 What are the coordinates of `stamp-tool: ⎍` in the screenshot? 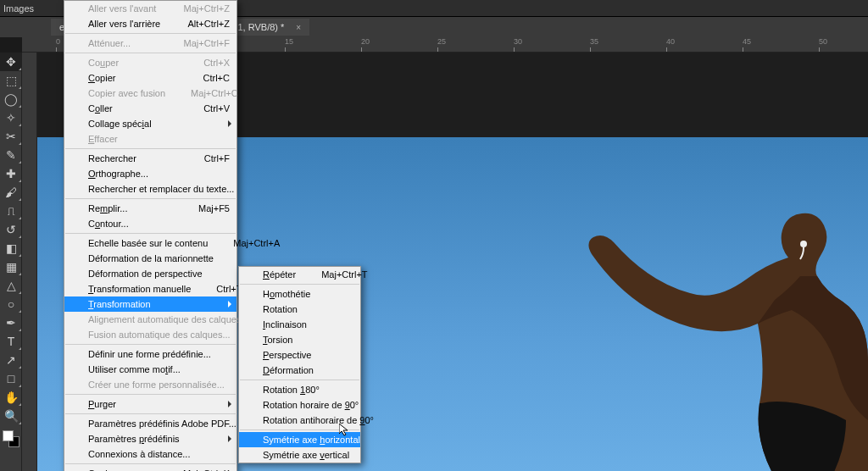 It's located at (11, 211).